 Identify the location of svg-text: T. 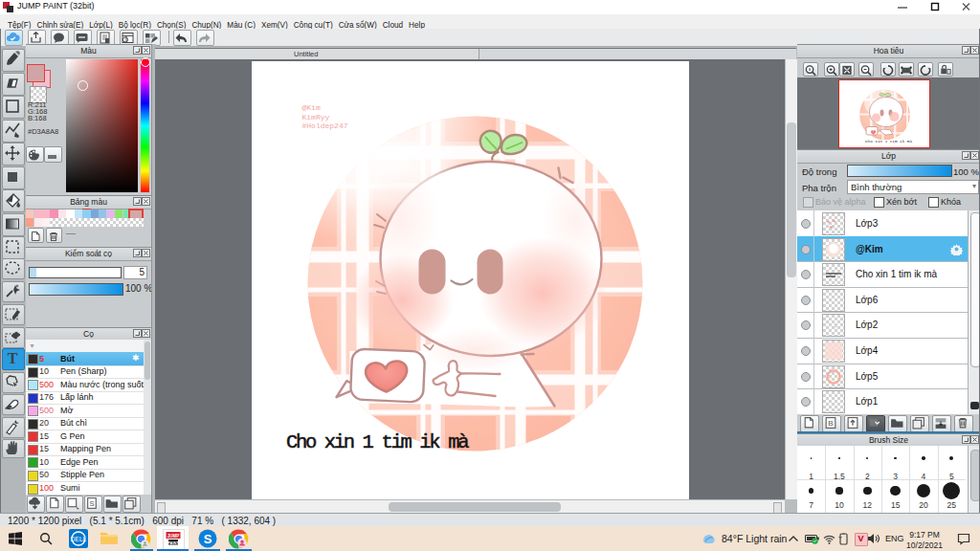
(13, 358).